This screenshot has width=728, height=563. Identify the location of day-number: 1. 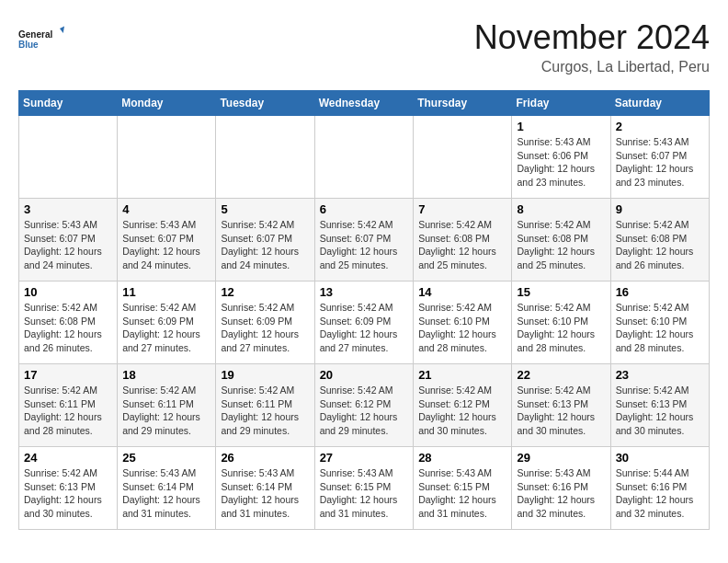
(561, 127).